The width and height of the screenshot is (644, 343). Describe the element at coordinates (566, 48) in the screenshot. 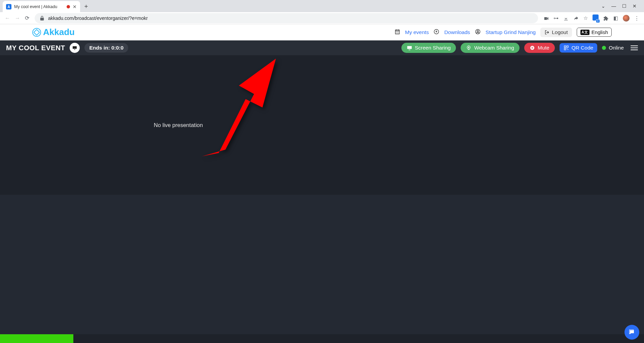

I see `qr-icon` at that location.